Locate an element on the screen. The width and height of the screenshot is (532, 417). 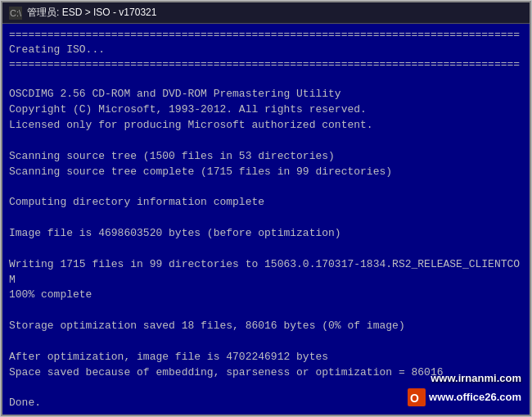
svg-text: O is located at coordinates (414, 398).